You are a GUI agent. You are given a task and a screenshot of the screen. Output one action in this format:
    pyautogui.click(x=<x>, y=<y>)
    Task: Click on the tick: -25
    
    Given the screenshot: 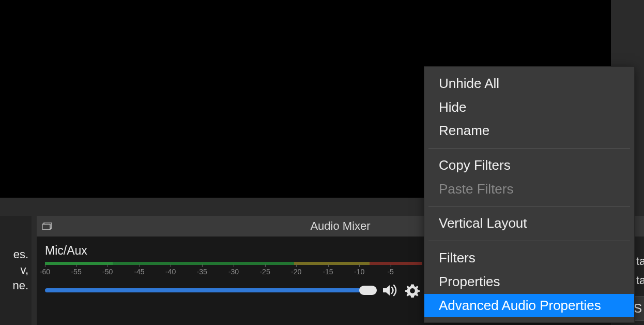 What is the action you would take?
    pyautogui.click(x=265, y=272)
    